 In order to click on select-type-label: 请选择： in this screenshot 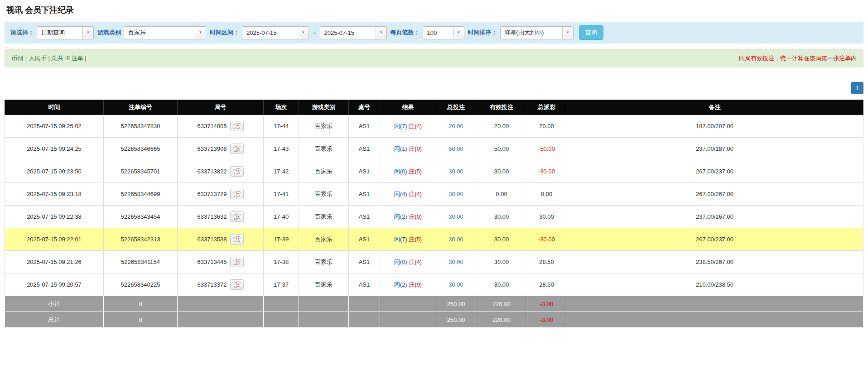, I will do `click(22, 33)`.